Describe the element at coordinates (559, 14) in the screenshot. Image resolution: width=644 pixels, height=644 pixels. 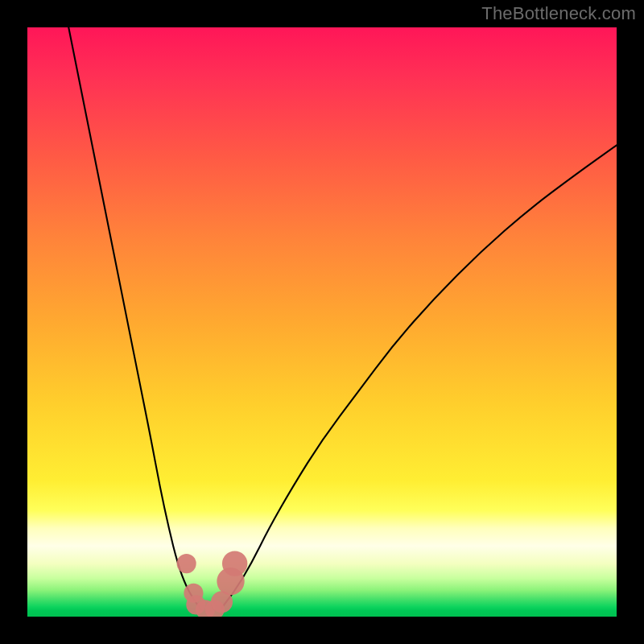
I see `watermark-text: TheBottleneck.com` at that location.